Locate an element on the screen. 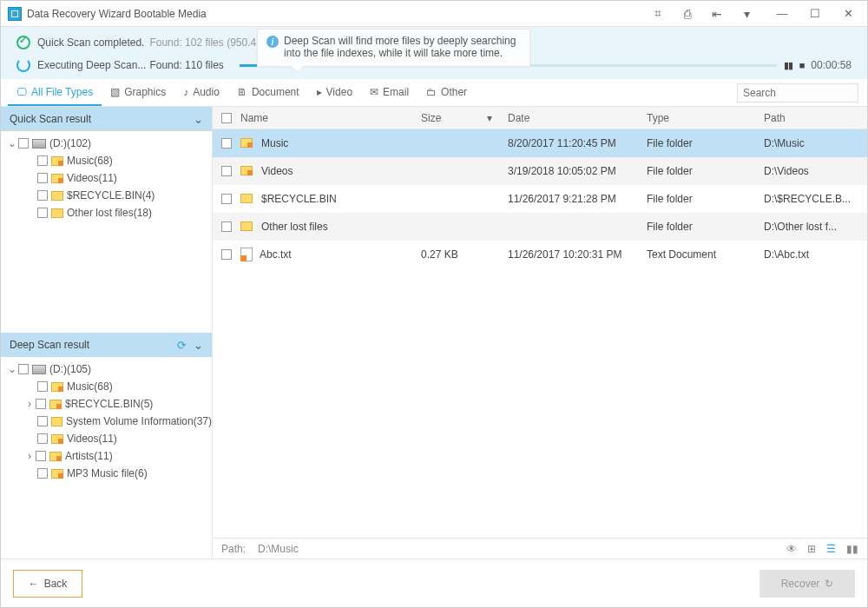 This screenshot has width=868, height=608. tree-item: ›Artists(11) is located at coordinates (106, 456).